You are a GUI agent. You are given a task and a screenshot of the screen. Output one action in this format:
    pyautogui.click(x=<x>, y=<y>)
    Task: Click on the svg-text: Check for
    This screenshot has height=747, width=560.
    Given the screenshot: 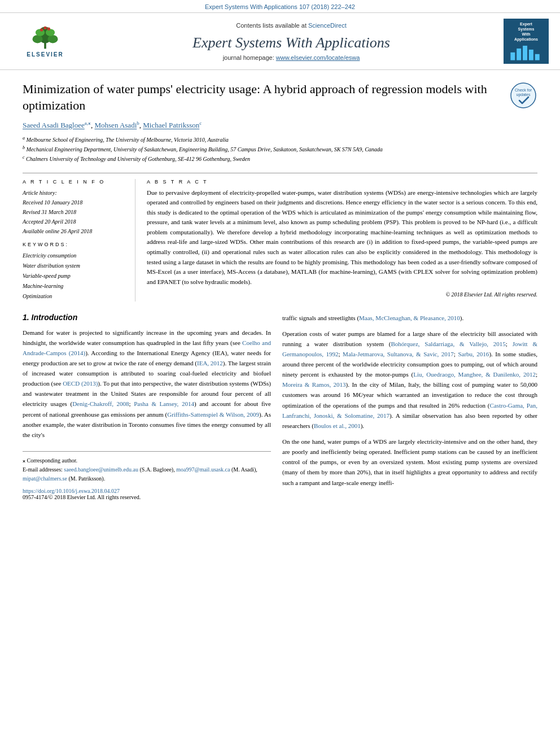 What is the action you would take?
    pyautogui.click(x=524, y=90)
    